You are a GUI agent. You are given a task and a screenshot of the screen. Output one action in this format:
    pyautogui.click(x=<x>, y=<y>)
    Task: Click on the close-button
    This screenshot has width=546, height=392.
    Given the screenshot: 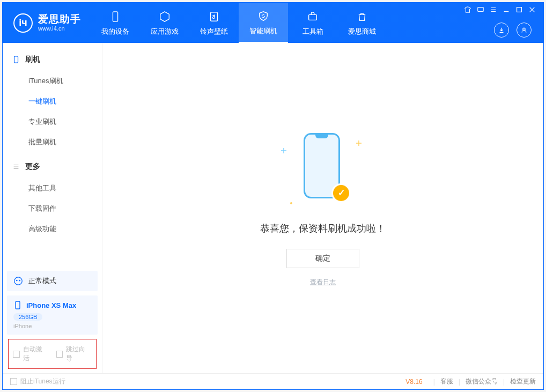 What is the action you would take?
    pyautogui.click(x=532, y=10)
    